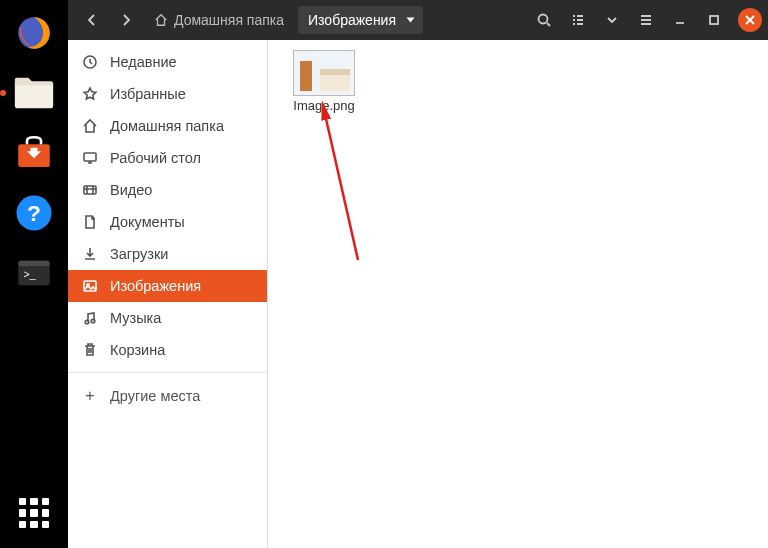  What do you see at coordinates (34, 93) in the screenshot?
I see `dock-files` at bounding box center [34, 93].